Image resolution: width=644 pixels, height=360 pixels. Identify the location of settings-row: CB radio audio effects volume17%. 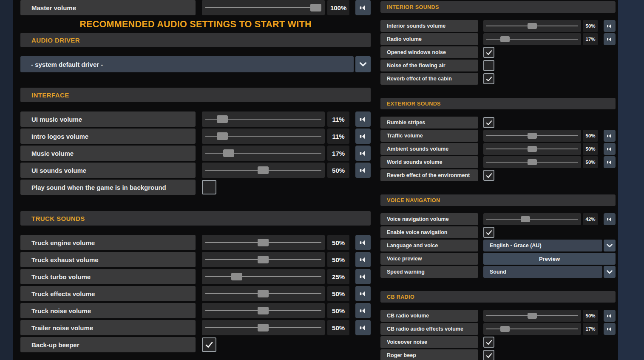
(498, 329).